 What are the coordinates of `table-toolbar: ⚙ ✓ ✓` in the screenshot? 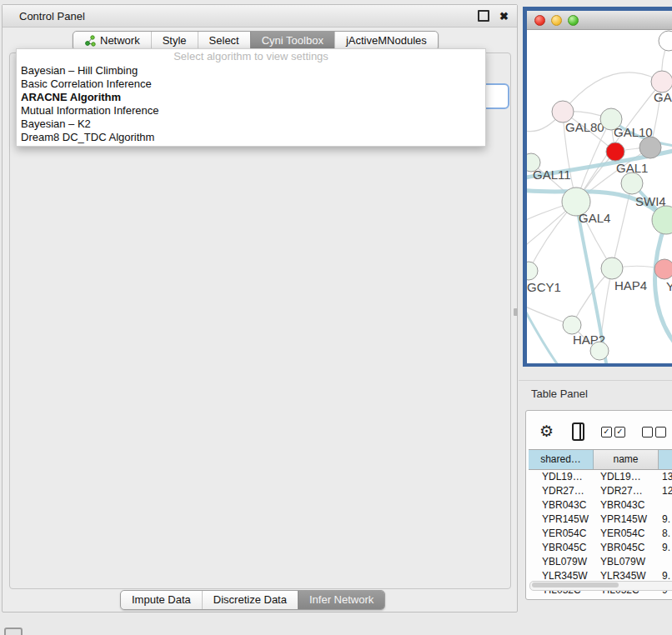 It's located at (599, 432).